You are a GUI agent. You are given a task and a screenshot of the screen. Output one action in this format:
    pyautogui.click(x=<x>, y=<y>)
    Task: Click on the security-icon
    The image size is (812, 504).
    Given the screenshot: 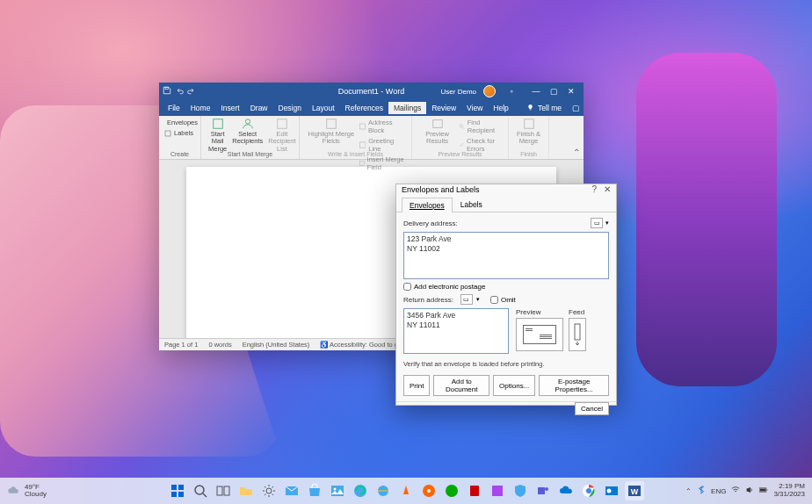 What is the action you would take?
    pyautogui.click(x=520, y=491)
    